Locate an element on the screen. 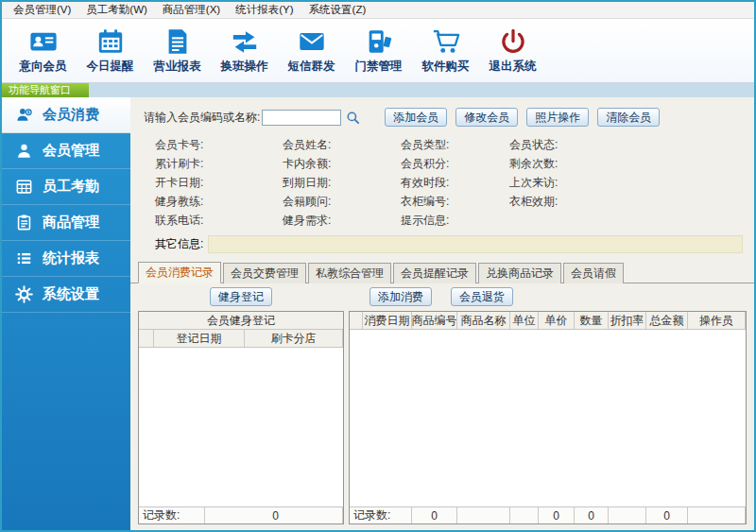 The image size is (756, 532). sidebar-item-staff-attendance: 员工考勤 is located at coordinates (66, 187).